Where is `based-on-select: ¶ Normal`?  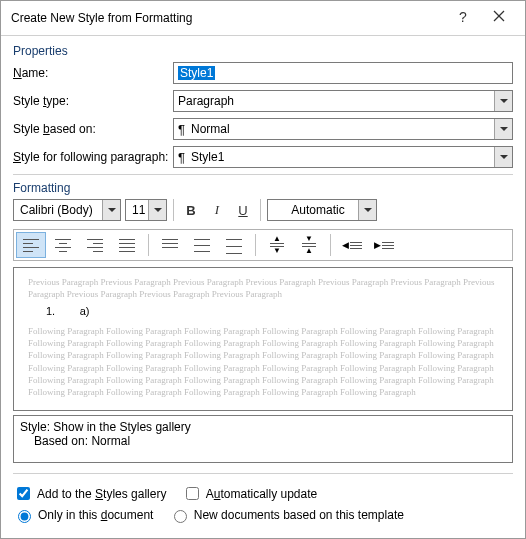
based-on-select: ¶ Normal is located at coordinates (343, 129).